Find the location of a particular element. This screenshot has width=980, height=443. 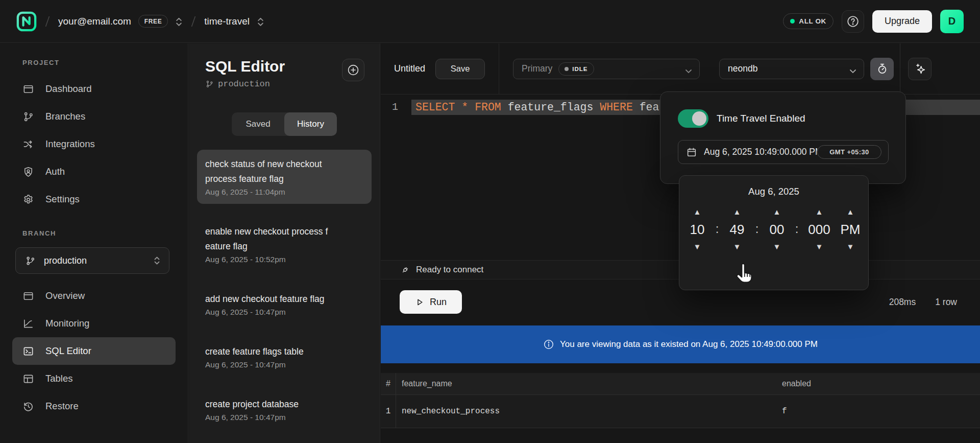

panel-branch-label: production is located at coordinates (244, 84).